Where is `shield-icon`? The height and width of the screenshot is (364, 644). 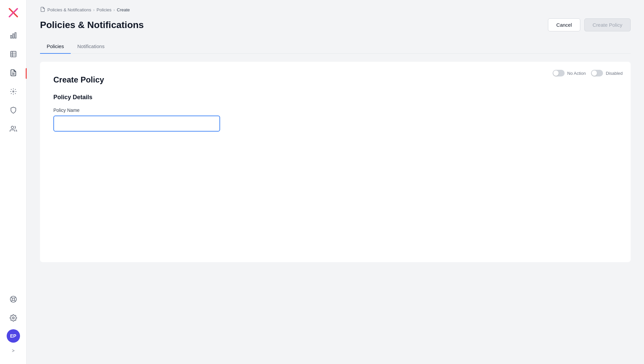 shield-icon is located at coordinates (13, 111).